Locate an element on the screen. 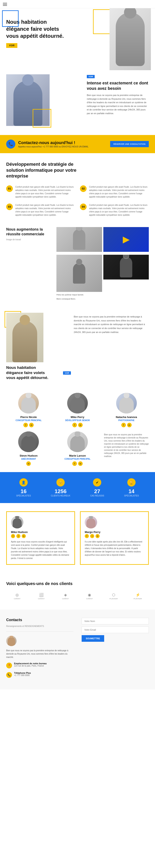  growth-image-3: Petra nec pulvinar risque laoreet. liber… is located at coordinates (79, 278).